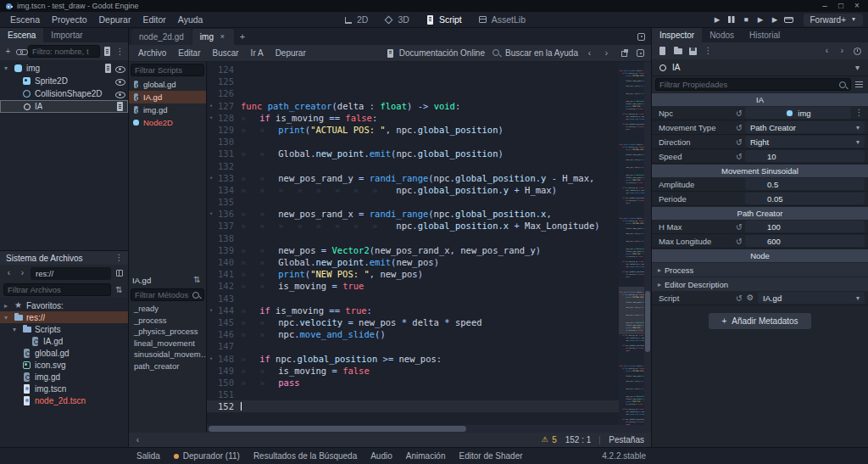 The width and height of the screenshot is (868, 464). I want to click on method-process: _process, so click(168, 320).